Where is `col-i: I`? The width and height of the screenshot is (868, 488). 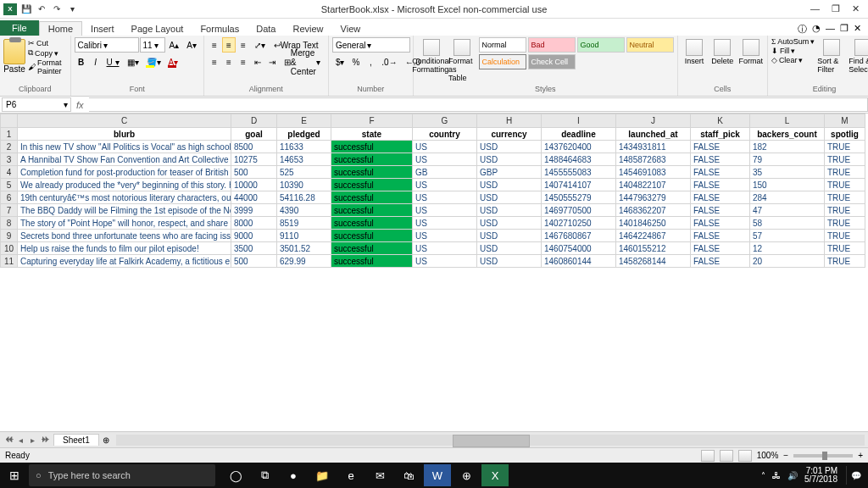 col-i: I is located at coordinates (579, 121).